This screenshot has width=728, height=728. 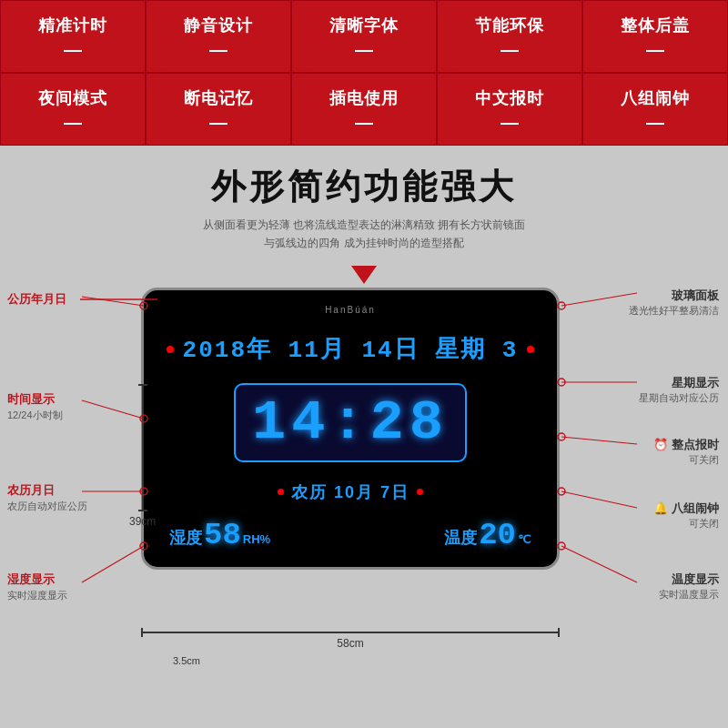 What do you see at coordinates (686, 460) in the screenshot?
I see `ann-chime-sub: 可关闭` at bounding box center [686, 460].